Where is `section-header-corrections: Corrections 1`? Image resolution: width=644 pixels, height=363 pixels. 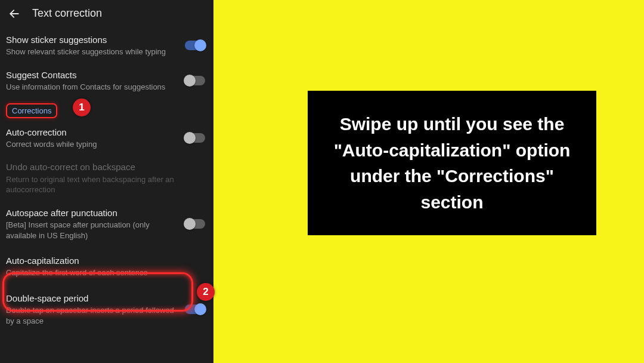 section-header-corrections: Corrections 1 is located at coordinates (107, 110).